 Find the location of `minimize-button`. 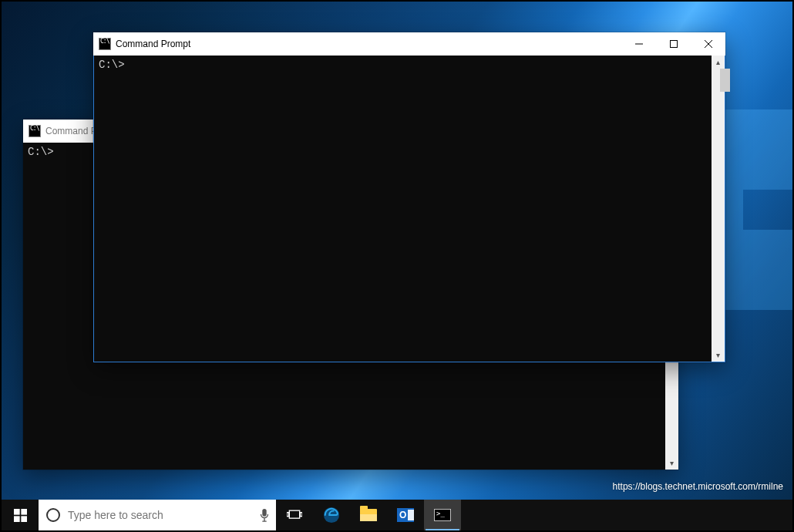

minimize-button is located at coordinates (638, 44).